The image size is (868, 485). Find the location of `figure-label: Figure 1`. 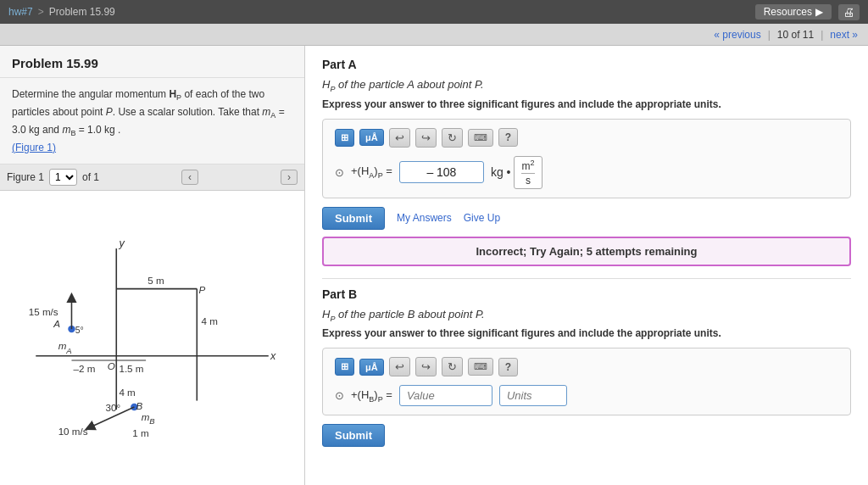

figure-label: Figure 1 is located at coordinates (25, 177).